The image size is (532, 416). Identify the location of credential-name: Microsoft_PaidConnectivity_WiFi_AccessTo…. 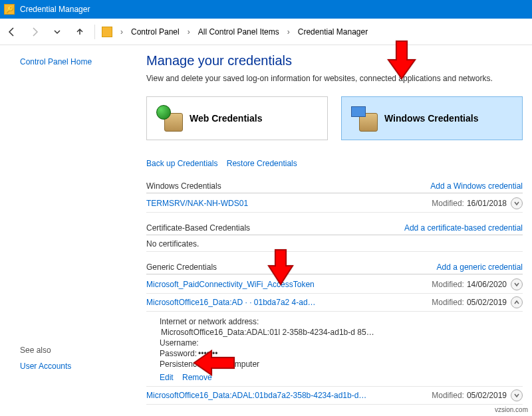
(289, 284).